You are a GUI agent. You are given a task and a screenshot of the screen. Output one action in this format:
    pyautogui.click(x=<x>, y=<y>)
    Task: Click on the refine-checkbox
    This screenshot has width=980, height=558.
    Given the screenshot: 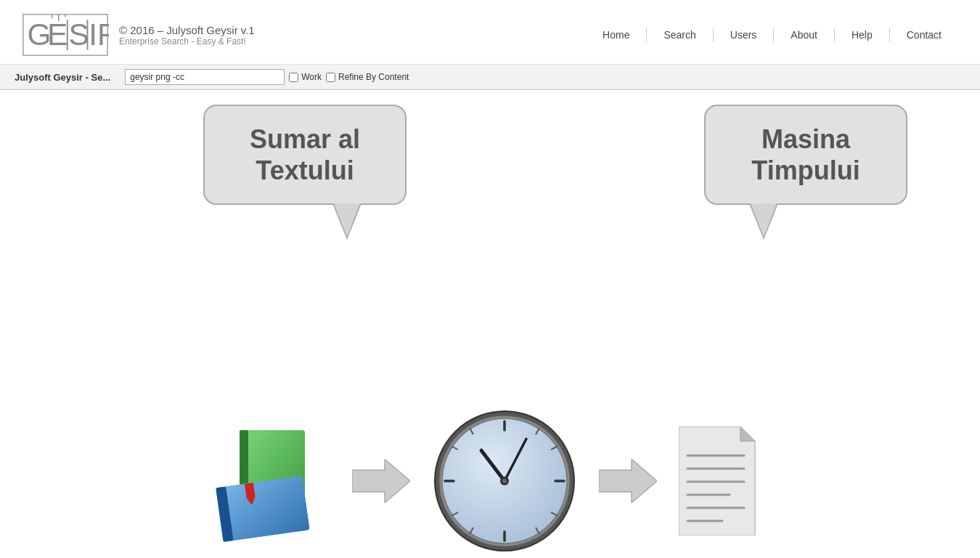 What is the action you would take?
    pyautogui.click(x=331, y=77)
    